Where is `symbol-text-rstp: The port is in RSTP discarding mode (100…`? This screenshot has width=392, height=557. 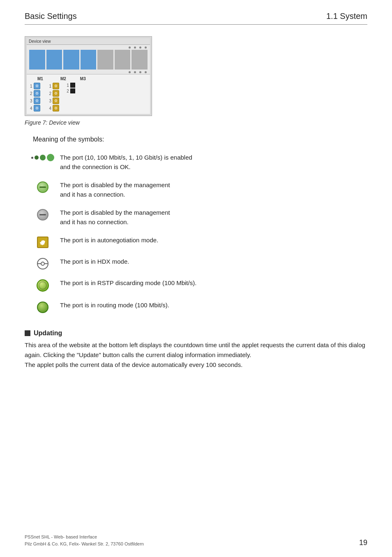 symbol-text-rstp: The port is in RSTP discarding mode (100… is located at coordinates (128, 283).